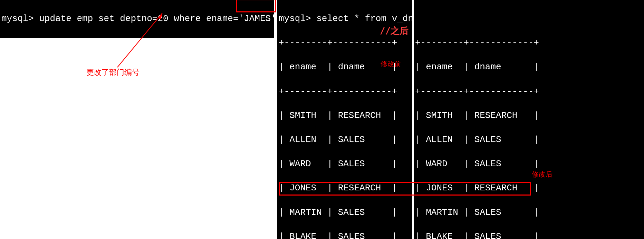  Describe the element at coordinates (391, 64) in the screenshot. I see `annotation-before: 修改前` at that location.